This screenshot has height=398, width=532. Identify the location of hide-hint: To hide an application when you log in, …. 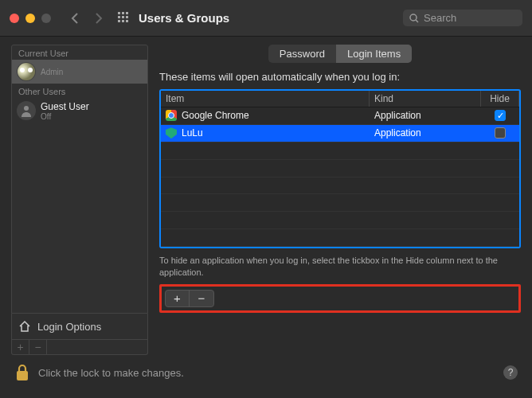
(340, 267).